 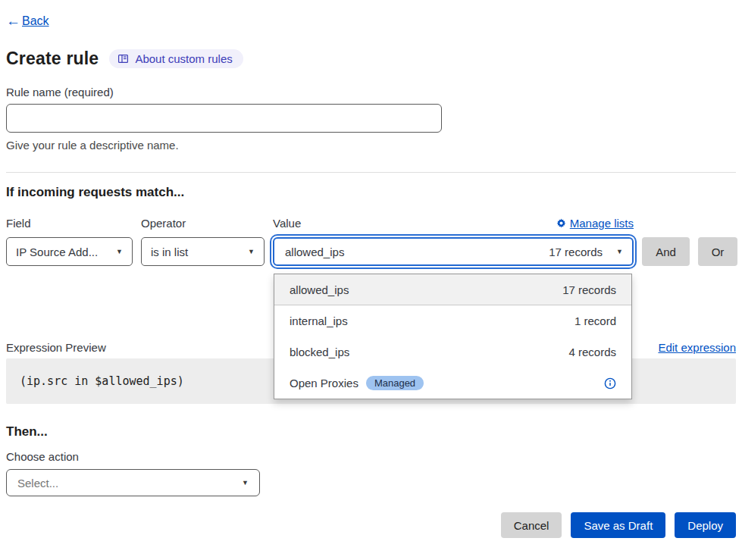 I want to click on dropdown-item-blocked-ips: blocked_ips 4 records, so click(x=453, y=352).